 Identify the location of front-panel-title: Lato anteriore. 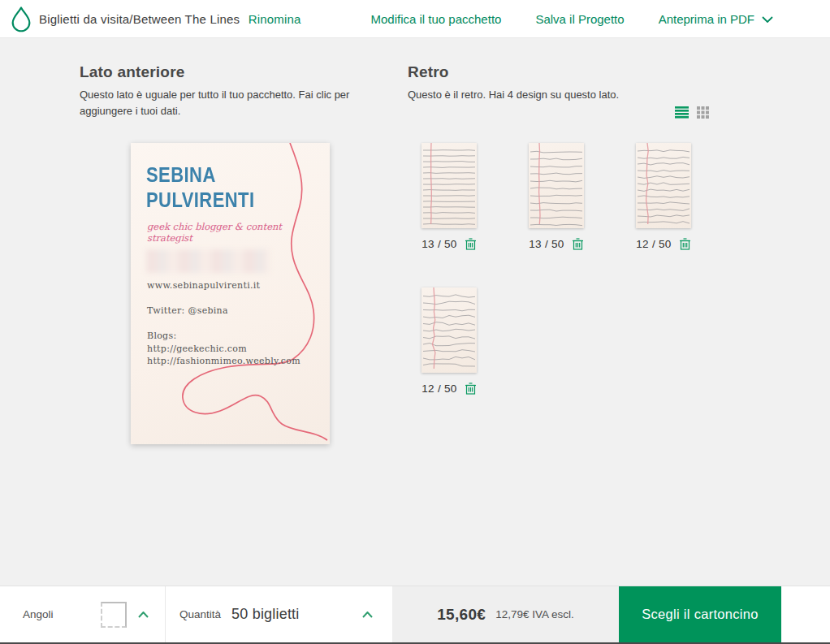
(132, 72).